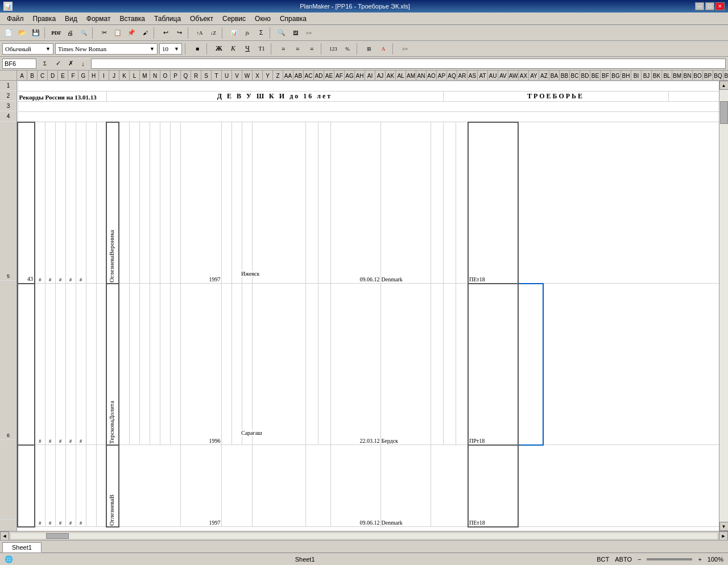  What do you see at coordinates (437, 203) in the screenshot?
I see `cell-AI5` at bounding box center [437, 203].